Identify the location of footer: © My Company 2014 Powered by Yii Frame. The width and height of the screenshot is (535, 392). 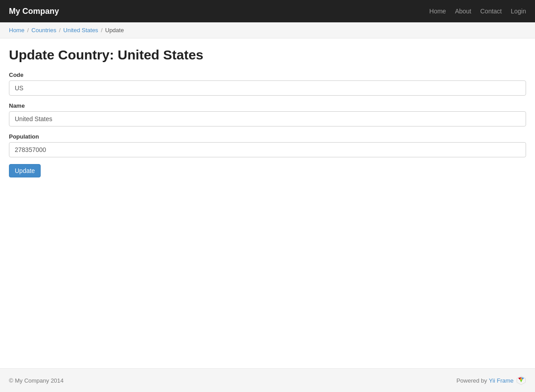
(267, 380).